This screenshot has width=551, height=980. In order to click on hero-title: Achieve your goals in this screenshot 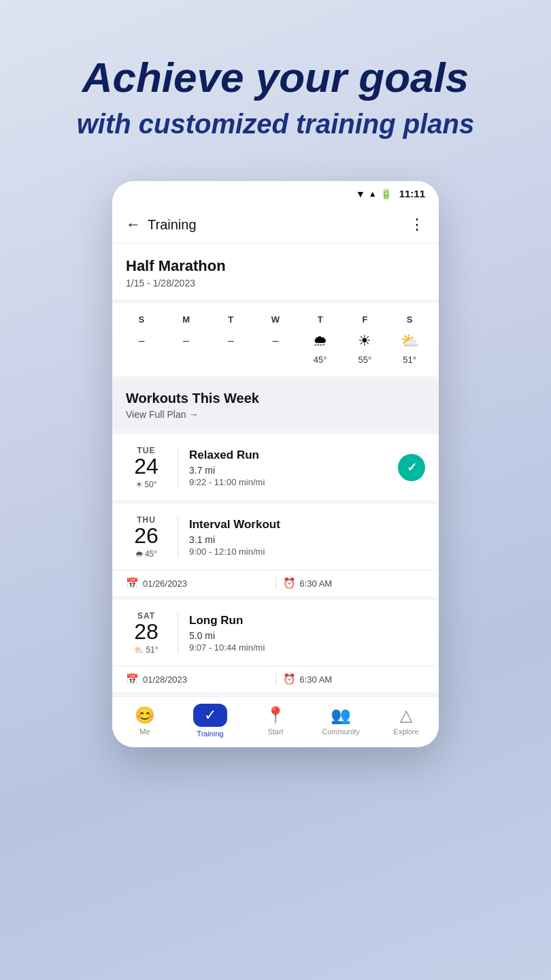, I will do `click(276, 78)`.